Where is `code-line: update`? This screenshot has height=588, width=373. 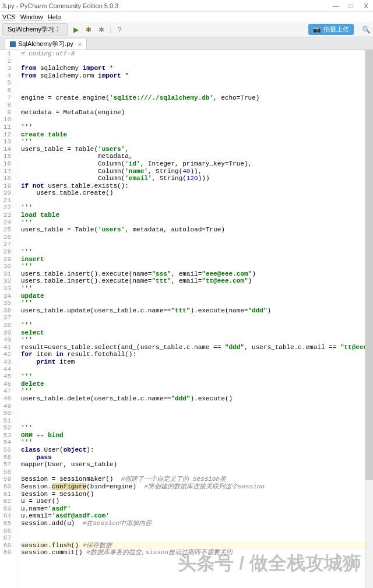
code-line: update is located at coordinates (197, 296).